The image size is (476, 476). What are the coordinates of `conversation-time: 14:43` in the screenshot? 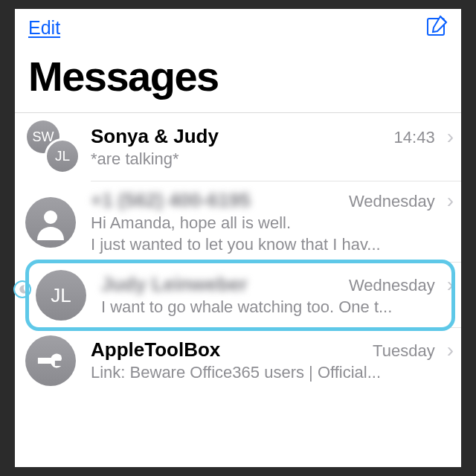 It's located at (415, 138).